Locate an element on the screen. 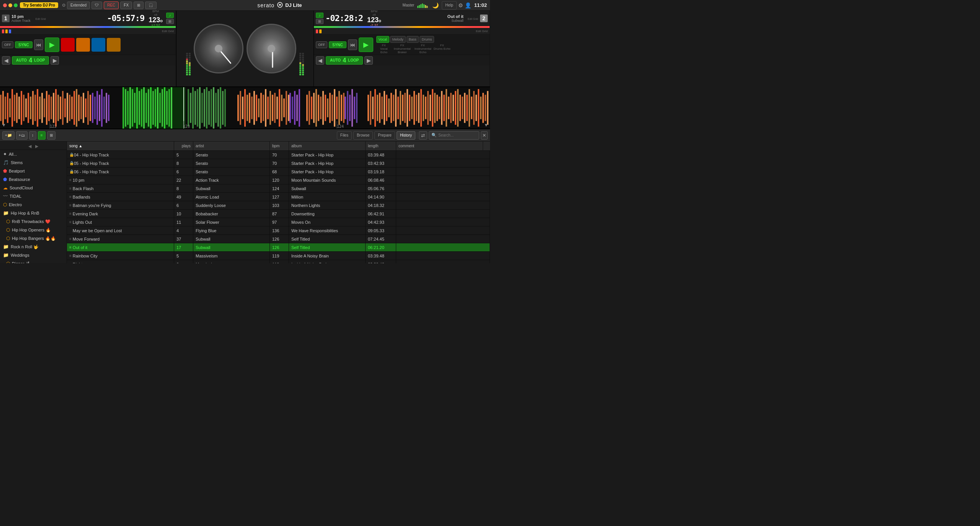  grid-view-btn: ⊞ is located at coordinates (51, 135).